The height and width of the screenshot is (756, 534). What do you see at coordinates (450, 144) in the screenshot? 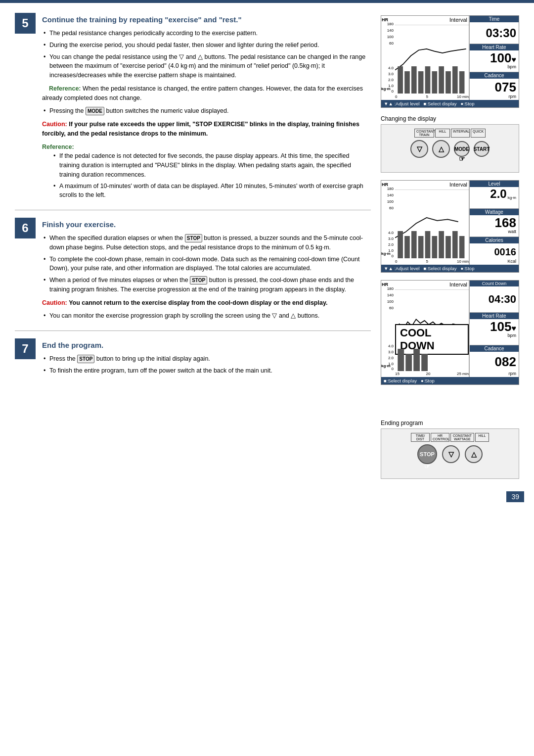
I see `panel-2-container: Changing the display CONSTANTTRAIN HILL …` at bounding box center [450, 144].